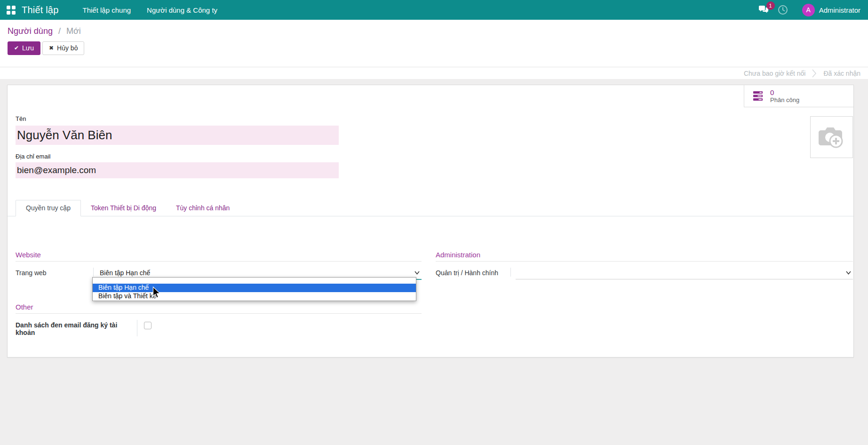 Image resolution: width=868 pixels, height=445 pixels. What do you see at coordinates (813, 10) in the screenshot?
I see `navbar-right: 1 A Administrator` at bounding box center [813, 10].